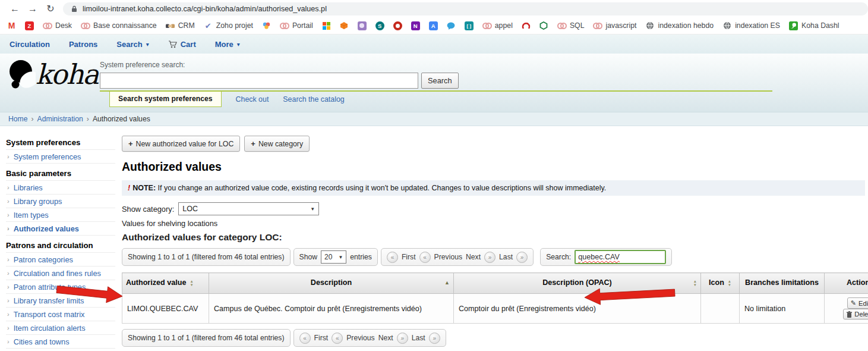 Image resolution: width=868 pixels, height=351 pixels. I want to click on nav-cart: Cart, so click(182, 44).